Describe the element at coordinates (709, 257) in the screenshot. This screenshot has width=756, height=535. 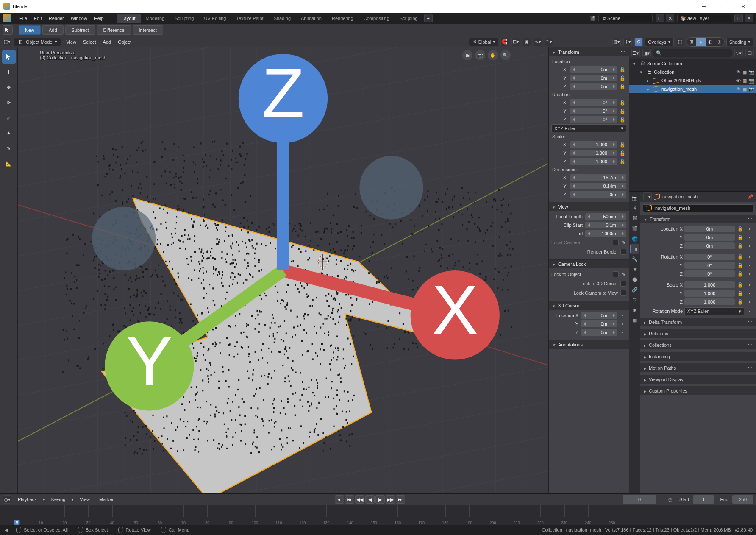
I see `props-num-input: 0°` at that location.